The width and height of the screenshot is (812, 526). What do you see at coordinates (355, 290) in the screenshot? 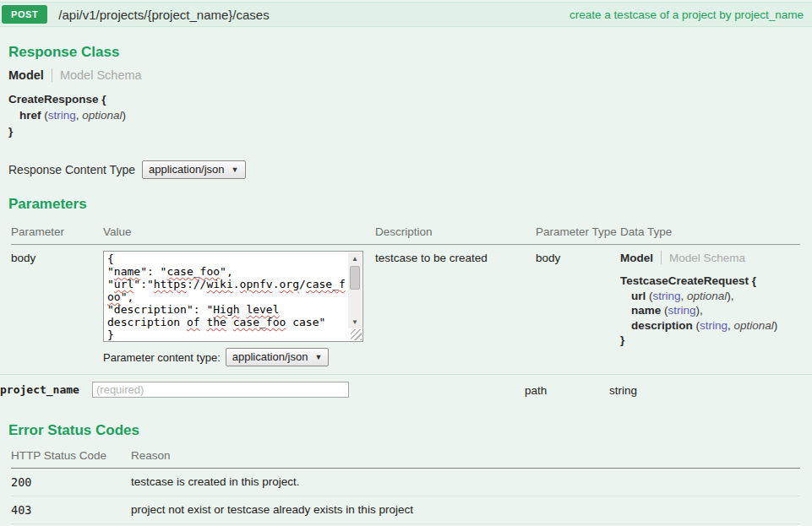
I see `textarea-scrollbar: ▲ ▼` at bounding box center [355, 290].